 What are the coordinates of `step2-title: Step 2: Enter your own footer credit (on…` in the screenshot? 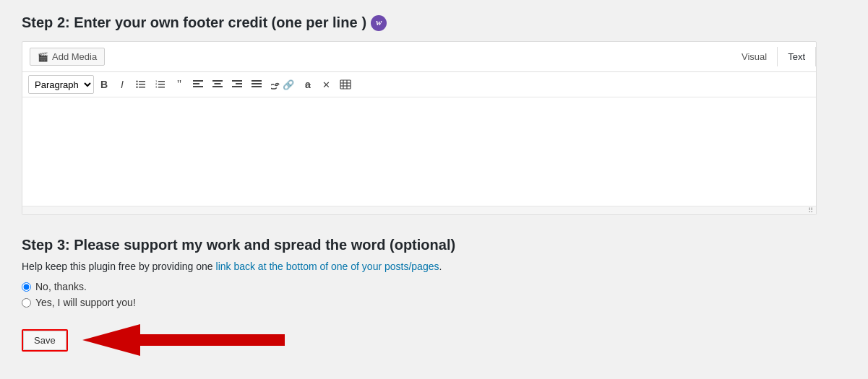 It's located at (419, 23).